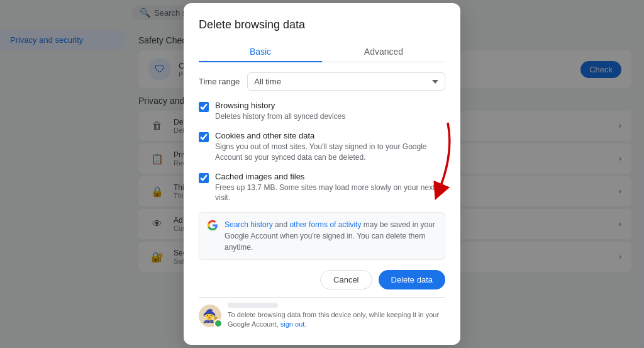 This screenshot has height=348, width=644. What do you see at coordinates (322, 236) in the screenshot?
I see `info-box: Search history and other forms of activi…` at bounding box center [322, 236].